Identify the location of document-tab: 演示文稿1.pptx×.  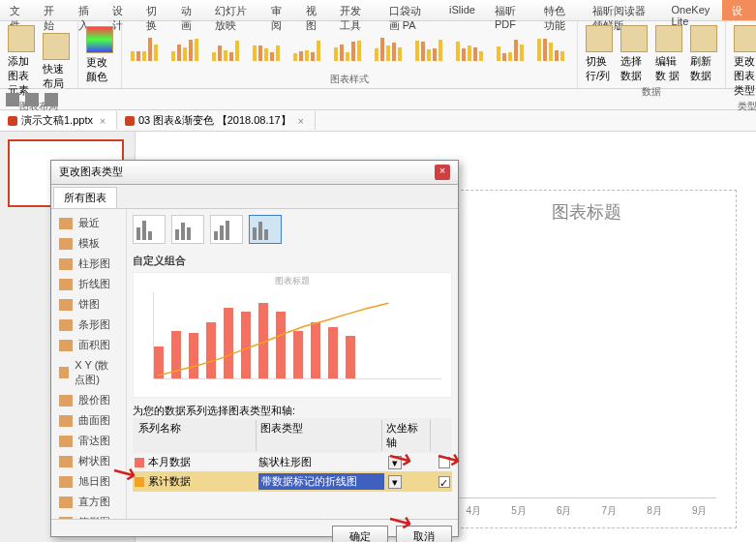
(58, 120).